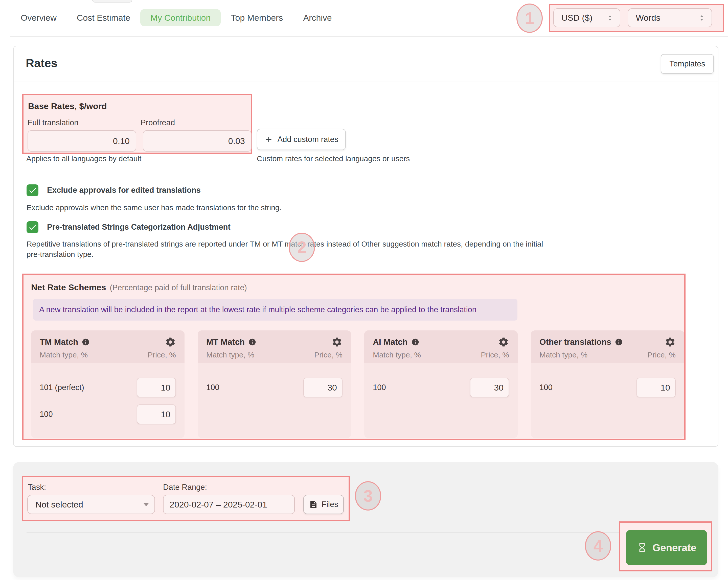  Describe the element at coordinates (108, 384) in the screenshot. I see `net-rate-card-tm-match: TM Match Match type, % Price, % 101 (per…` at that location.